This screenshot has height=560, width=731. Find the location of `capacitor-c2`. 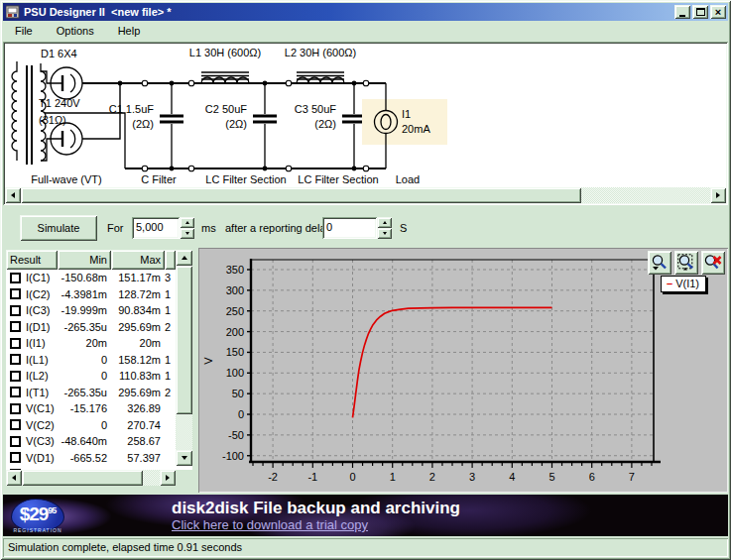

capacitor-c2 is located at coordinates (265, 126).